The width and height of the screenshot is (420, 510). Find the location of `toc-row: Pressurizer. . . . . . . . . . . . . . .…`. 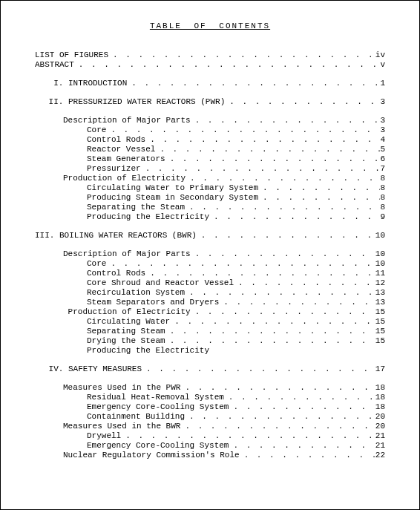

toc-row: Pressurizer. . . . . . . . . . . . . . .… is located at coordinates (210, 169).